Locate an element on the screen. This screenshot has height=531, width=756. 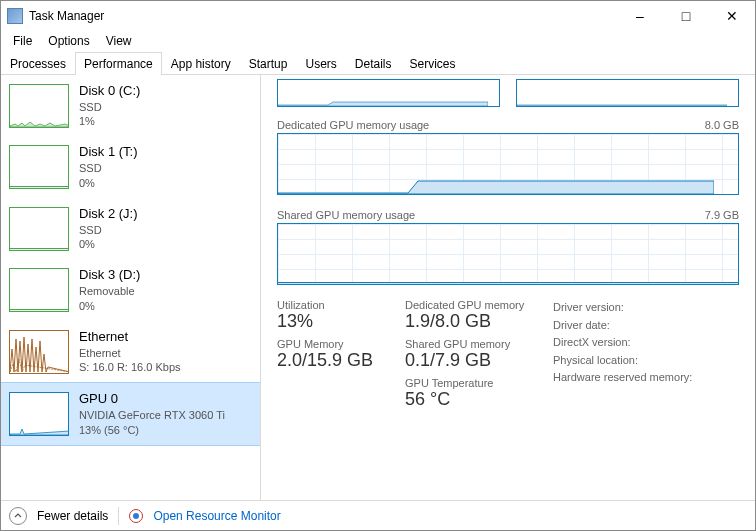
sidebar-item-label: Disk 0 (C:) is located at coordinates (110, 92).